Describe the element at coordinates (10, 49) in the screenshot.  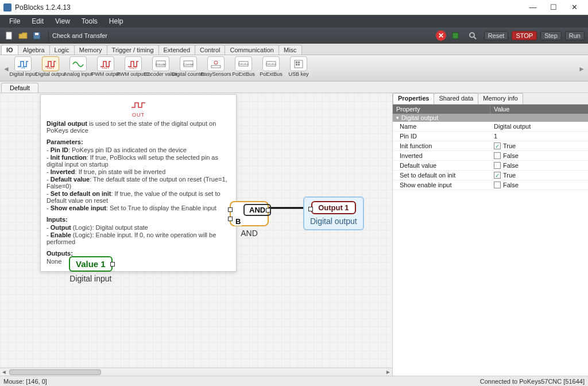
I see `tab-io: IO` at that location.